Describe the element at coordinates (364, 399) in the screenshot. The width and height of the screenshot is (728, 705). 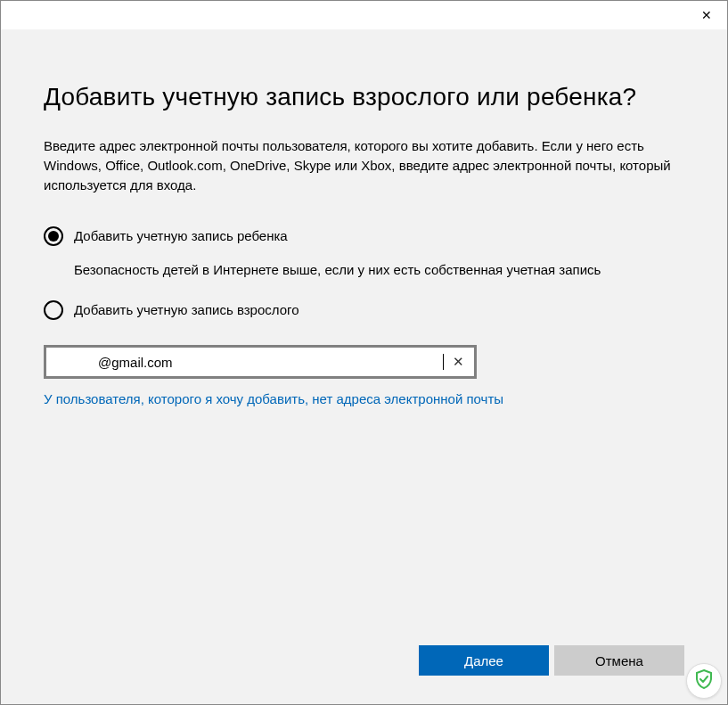
I see `no-email-link: У пользователя, которого я хочу добавить…` at that location.